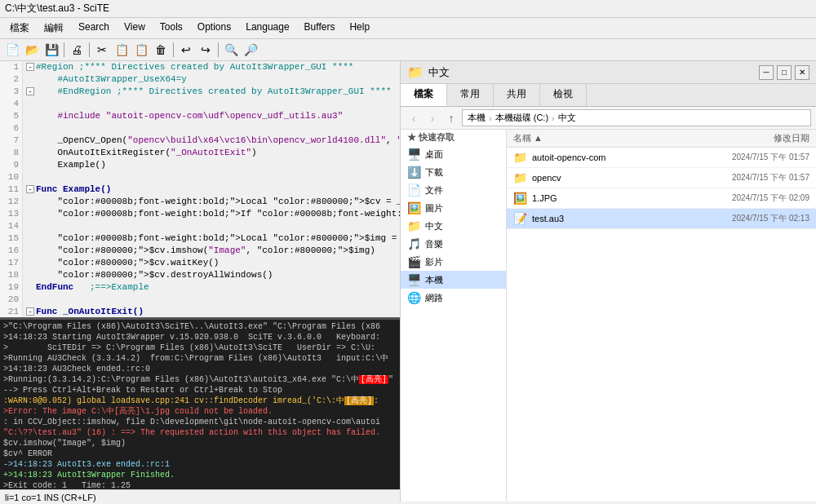 The image size is (816, 504). I want to click on file-rows: 📁 autoit-opencv-com 2024/7/15 下午 01:57 📁…, so click(661, 188).